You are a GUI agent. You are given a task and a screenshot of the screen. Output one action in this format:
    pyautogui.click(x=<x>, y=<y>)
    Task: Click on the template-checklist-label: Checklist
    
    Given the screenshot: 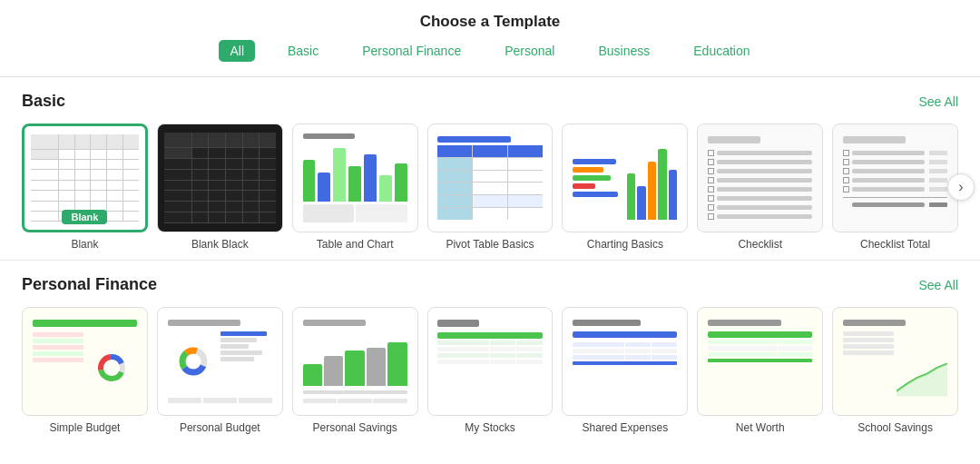 What is the action you would take?
    pyautogui.click(x=760, y=244)
    